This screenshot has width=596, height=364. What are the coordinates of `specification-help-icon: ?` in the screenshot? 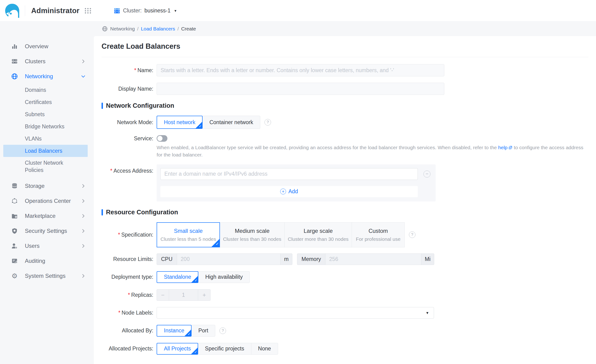 It's located at (412, 235).